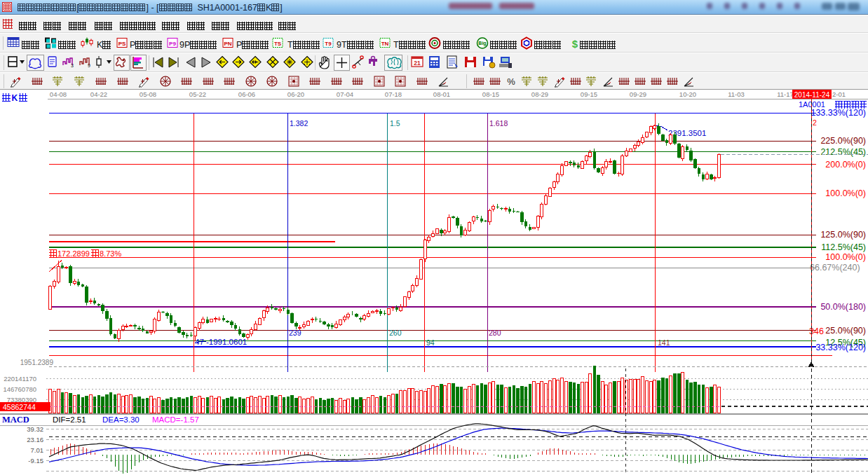 This screenshot has height=475, width=868. Describe the element at coordinates (20, 407) in the screenshot. I see `svg-text: 45862744` at that location.